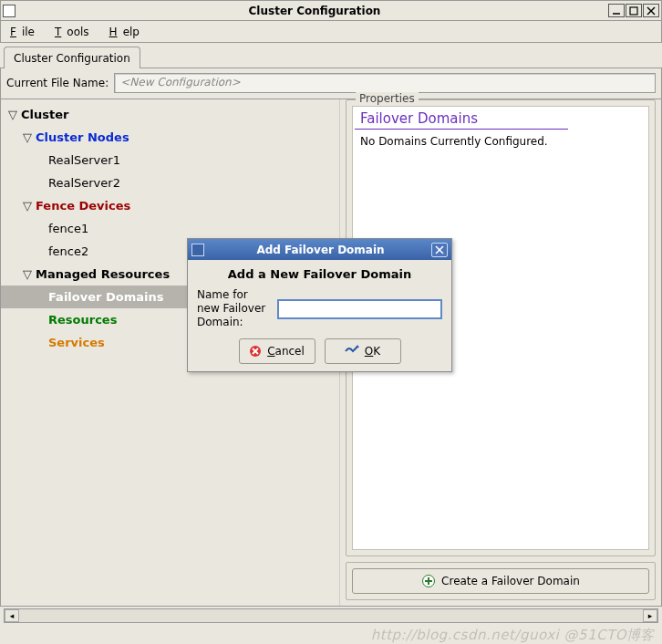 The image size is (662, 644). What do you see at coordinates (440, 250) in the screenshot?
I see `dialog-close-button` at bounding box center [440, 250].